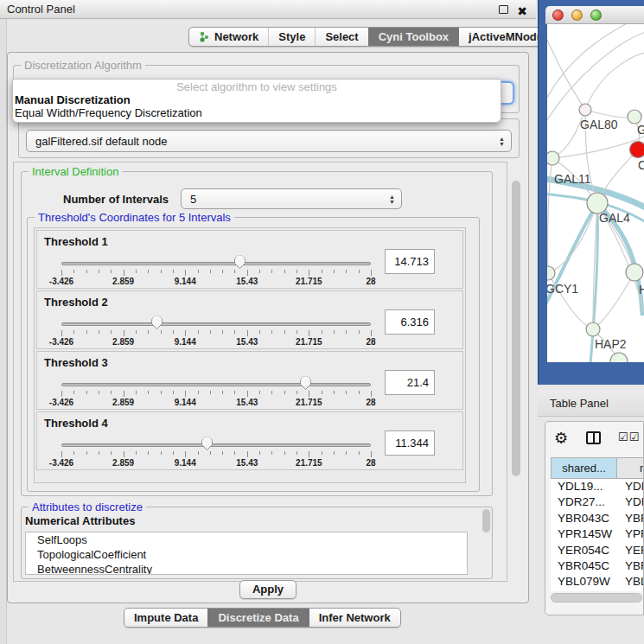  Describe the element at coordinates (593, 437) in the screenshot. I see `column-layout-icon` at that location.